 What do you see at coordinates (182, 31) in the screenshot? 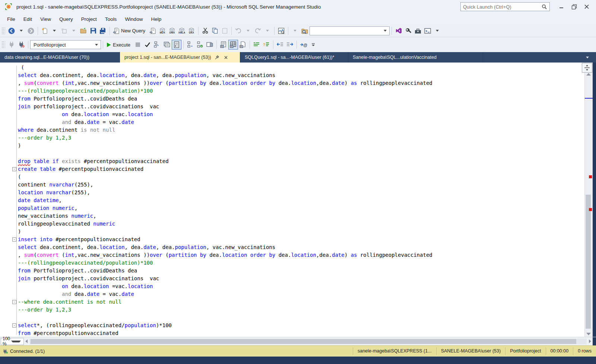
I see `xmla-query-icon: XMLA` at bounding box center [182, 31].